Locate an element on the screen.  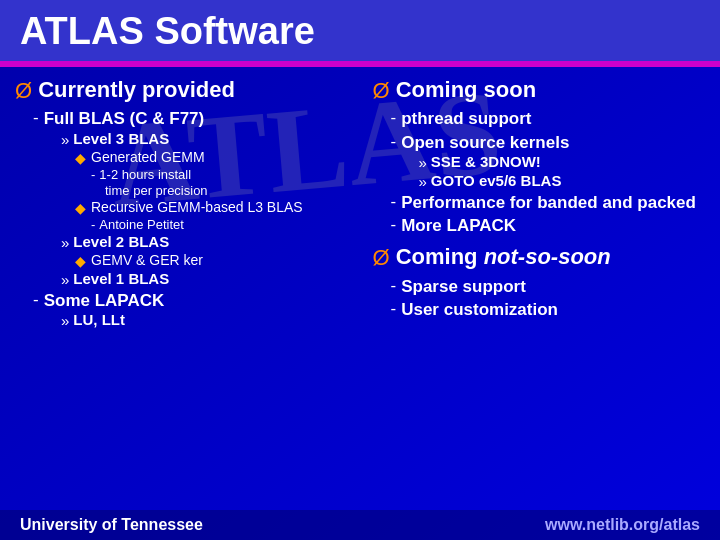
pthread-dash: - is located at coordinates (394, 118).